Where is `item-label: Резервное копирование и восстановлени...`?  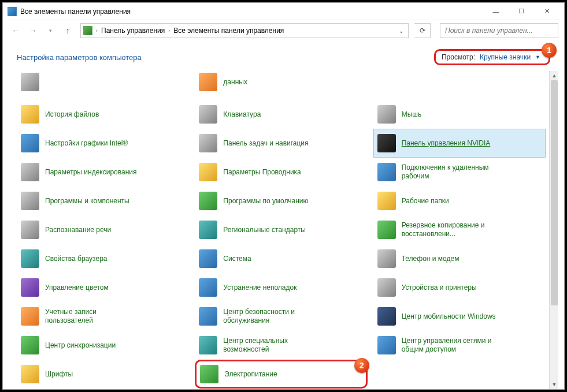
item-label: Резервное копирование и восстановлени... is located at coordinates (451, 230).